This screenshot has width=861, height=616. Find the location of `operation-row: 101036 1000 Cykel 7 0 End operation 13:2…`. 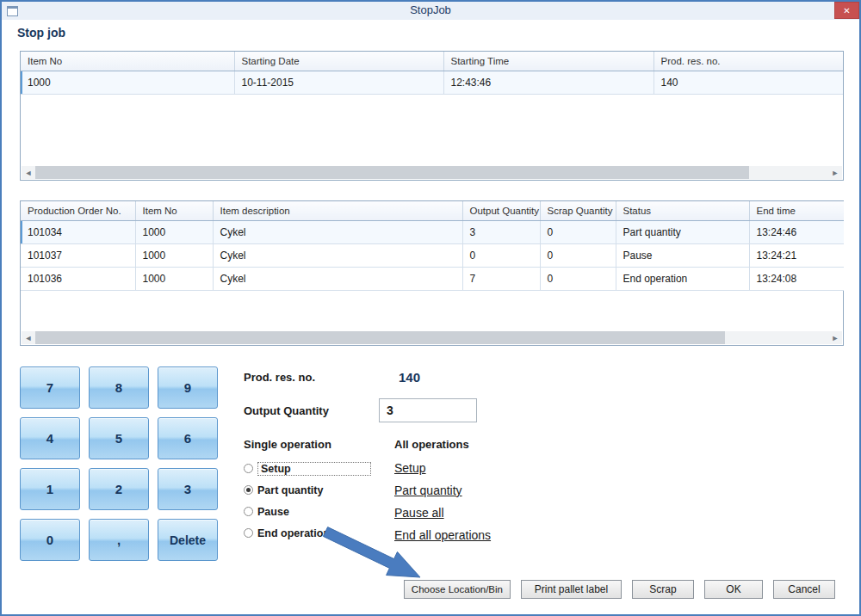

operation-row: 101036 1000 Cykel 7 0 End operation 13:2… is located at coordinates (432, 279).